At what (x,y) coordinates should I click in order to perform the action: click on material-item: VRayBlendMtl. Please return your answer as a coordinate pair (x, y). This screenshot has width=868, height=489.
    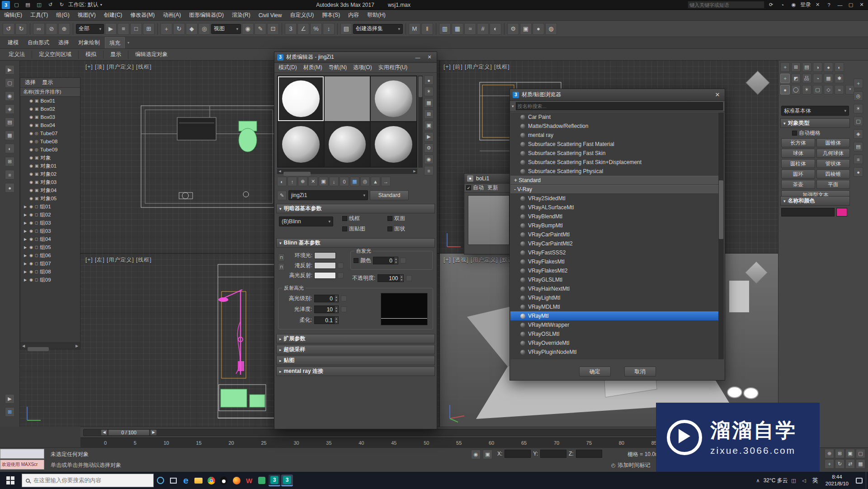
    Looking at the image, I should click on (615, 216).